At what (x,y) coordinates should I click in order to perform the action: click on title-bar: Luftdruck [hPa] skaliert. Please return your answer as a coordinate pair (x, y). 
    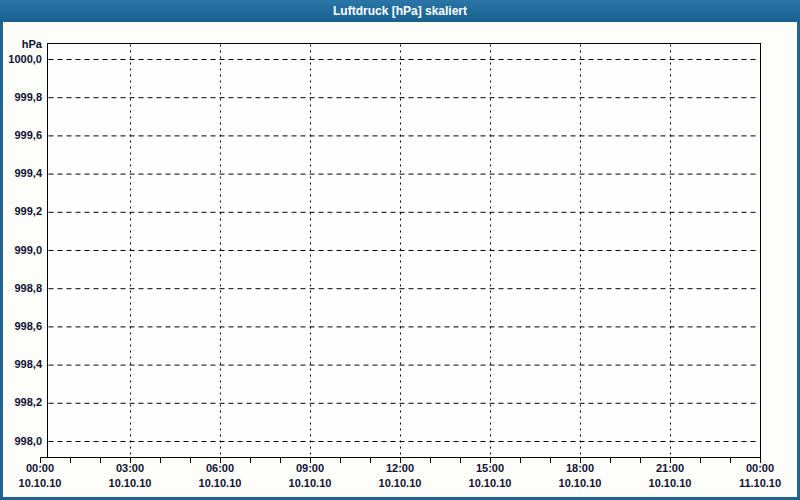
    Looking at the image, I should click on (400, 11).